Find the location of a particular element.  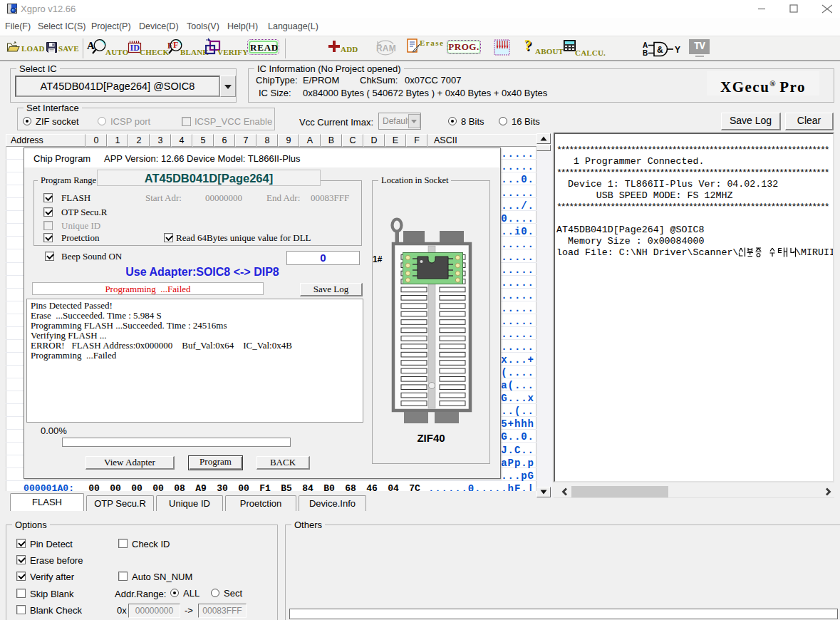

svg-text: B is located at coordinates (645, 53).